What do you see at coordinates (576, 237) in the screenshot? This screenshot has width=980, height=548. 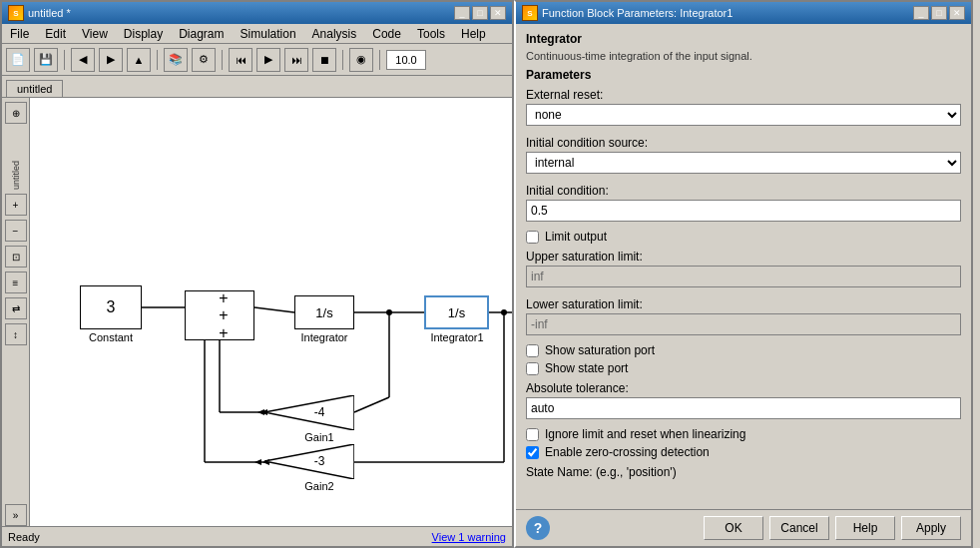 I see `limit-output-label: Limit output` at bounding box center [576, 237].